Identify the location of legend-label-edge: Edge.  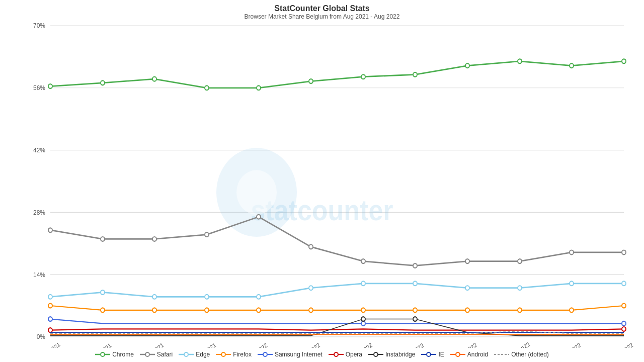
(203, 354).